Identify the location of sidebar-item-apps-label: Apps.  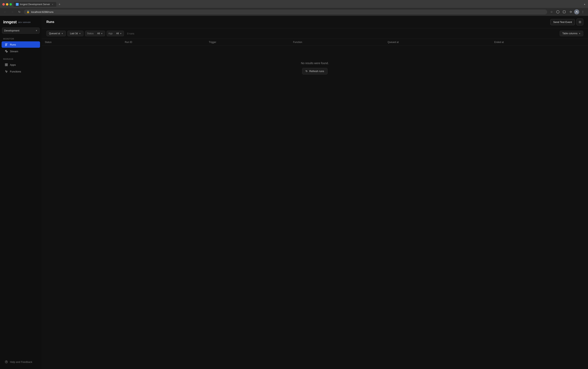
(13, 65).